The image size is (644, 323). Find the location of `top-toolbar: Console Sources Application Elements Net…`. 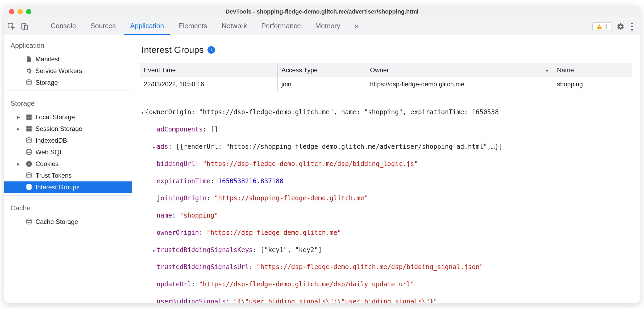

top-toolbar: Console Sources Application Elements Net… is located at coordinates (322, 27).